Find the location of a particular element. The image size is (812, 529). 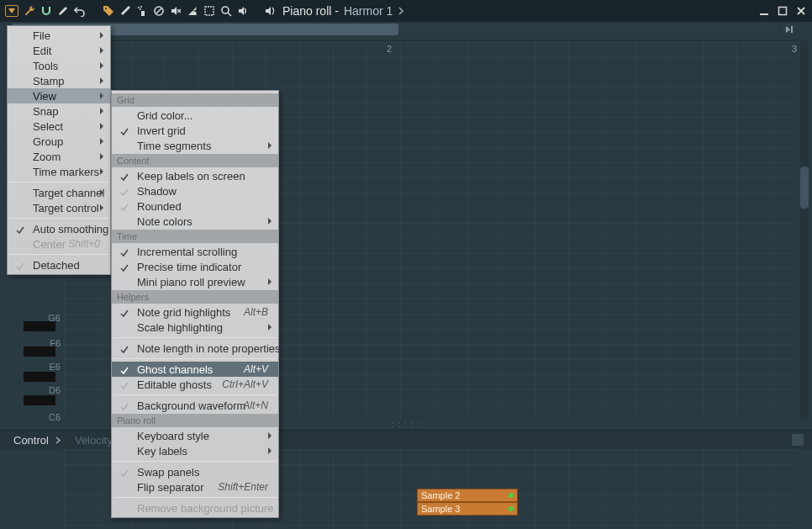

menu-note-length-prop: Note length in note properties is located at coordinates (195, 348).